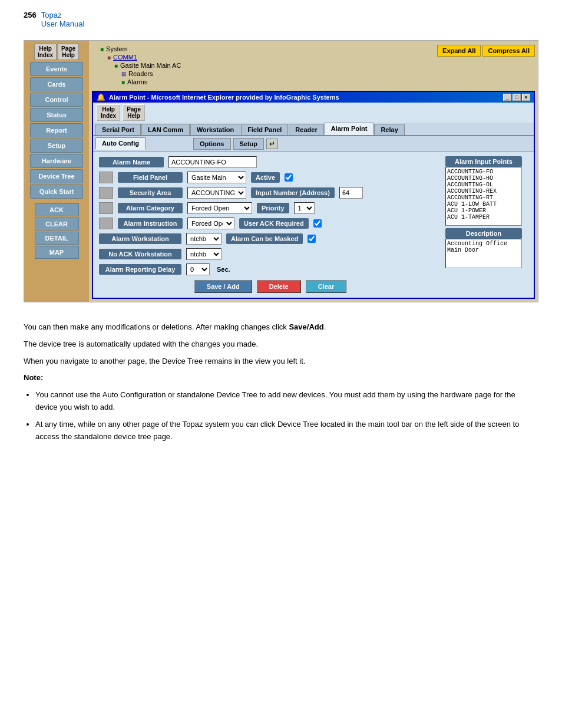 The height and width of the screenshot is (728, 562). What do you see at coordinates (270, 162) in the screenshot?
I see `alarm-name-row: Alarm Name` at bounding box center [270, 162].